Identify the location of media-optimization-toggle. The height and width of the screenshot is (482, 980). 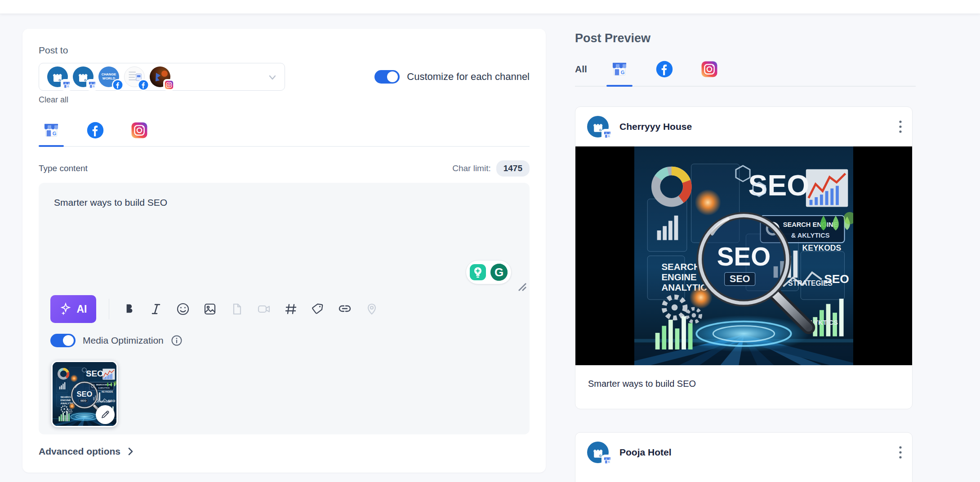
(63, 340).